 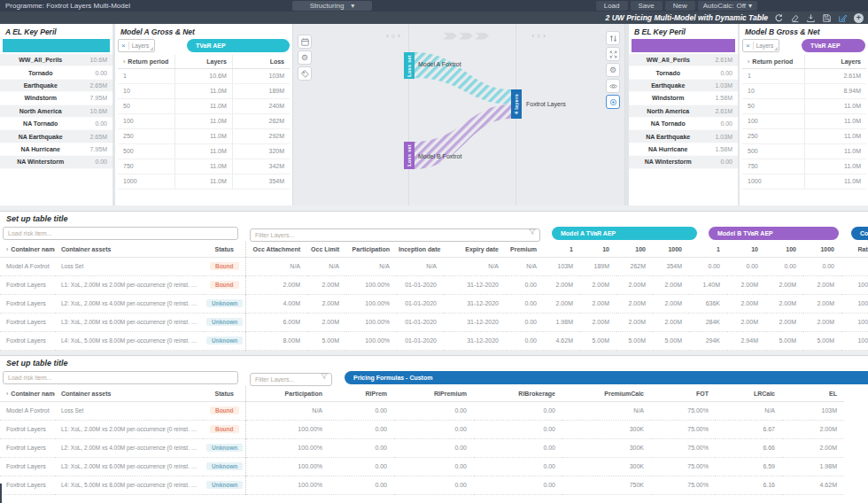 I want to click on column-header: Layers, so click(x=835, y=62).